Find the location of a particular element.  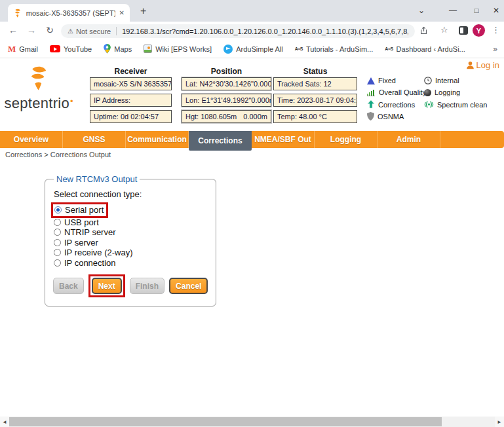

url-divider is located at coordinates (117, 31).